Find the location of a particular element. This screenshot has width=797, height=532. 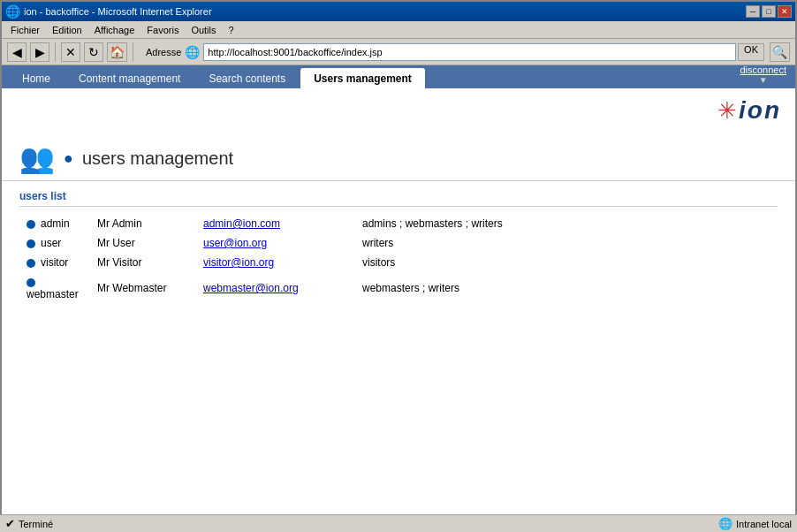

table-row: visitor Mr Visitor visitor@ion.org visit… is located at coordinates (398, 262).